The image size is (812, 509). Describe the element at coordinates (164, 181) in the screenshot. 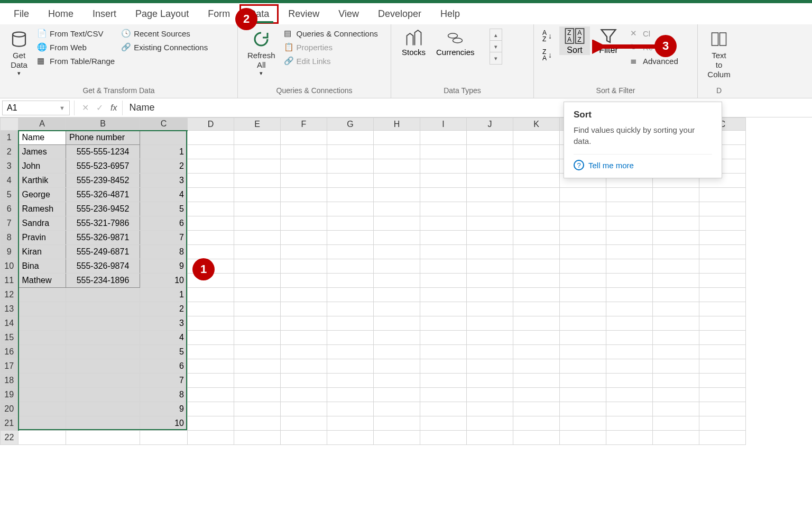

I see `cell: 3` at that location.